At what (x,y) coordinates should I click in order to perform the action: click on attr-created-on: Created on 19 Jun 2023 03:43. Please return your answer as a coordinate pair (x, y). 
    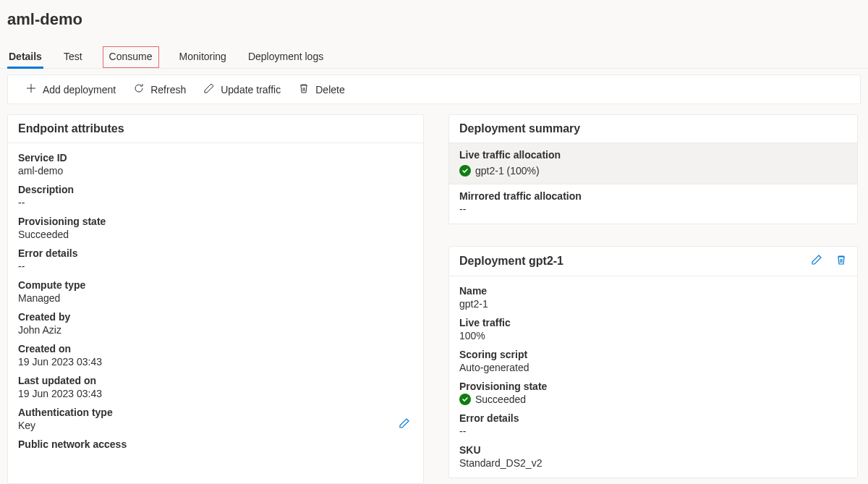
    Looking at the image, I should click on (216, 355).